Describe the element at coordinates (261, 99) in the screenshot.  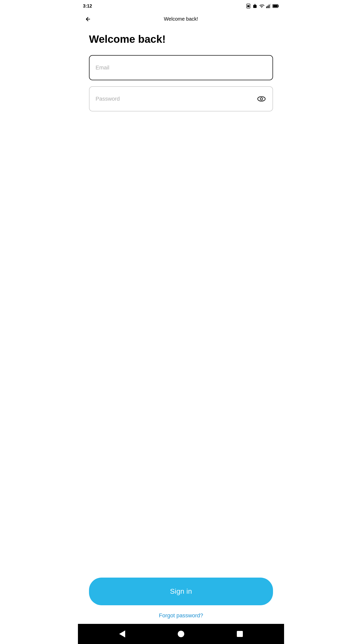
I see `toggle-password-button` at that location.